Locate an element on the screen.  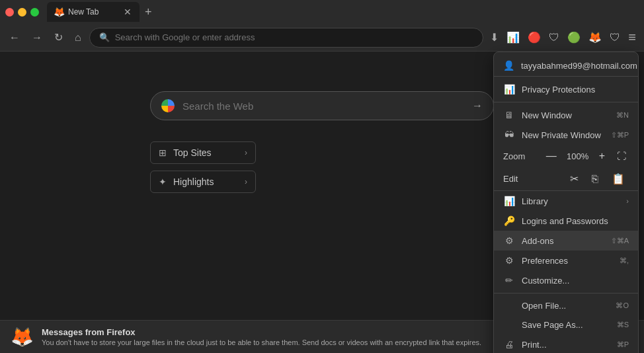
save-page-label: Save Page As... is located at coordinates (566, 325).